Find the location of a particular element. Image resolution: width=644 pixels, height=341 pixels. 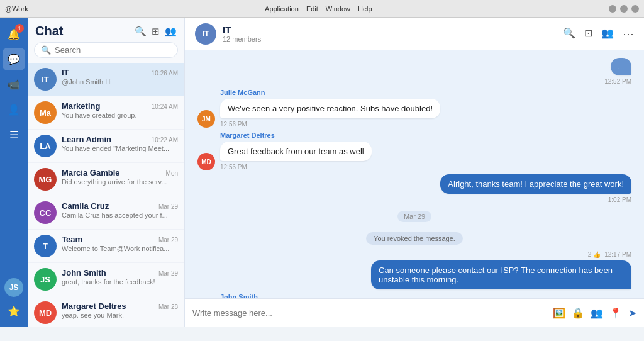

sidebar-item-notification: 🔔 1 is located at coordinates (14, 34).